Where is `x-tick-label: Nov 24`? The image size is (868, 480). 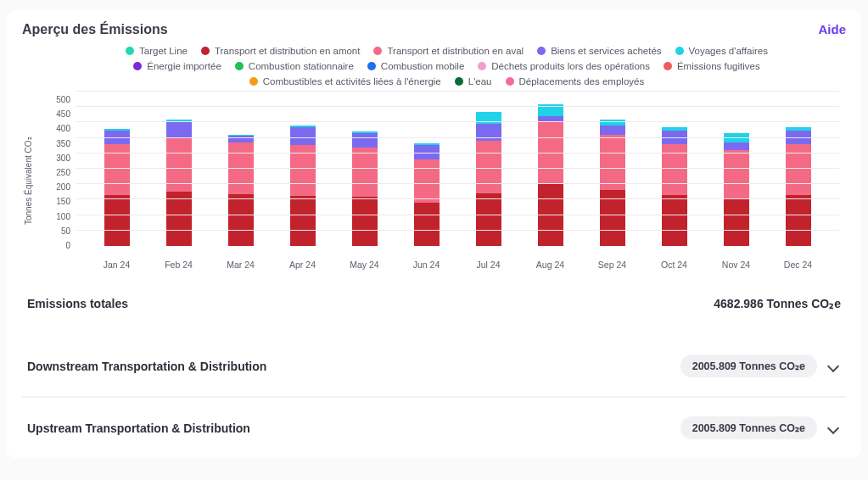
x-tick-label: Nov 24 is located at coordinates (736, 265).